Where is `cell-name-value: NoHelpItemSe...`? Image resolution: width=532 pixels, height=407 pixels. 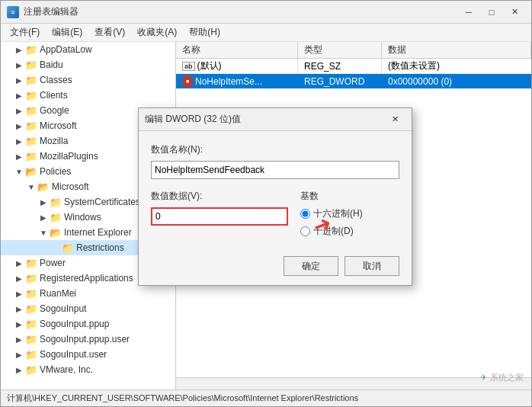 cell-name-value: NoHelpItemSe... is located at coordinates (229, 82).